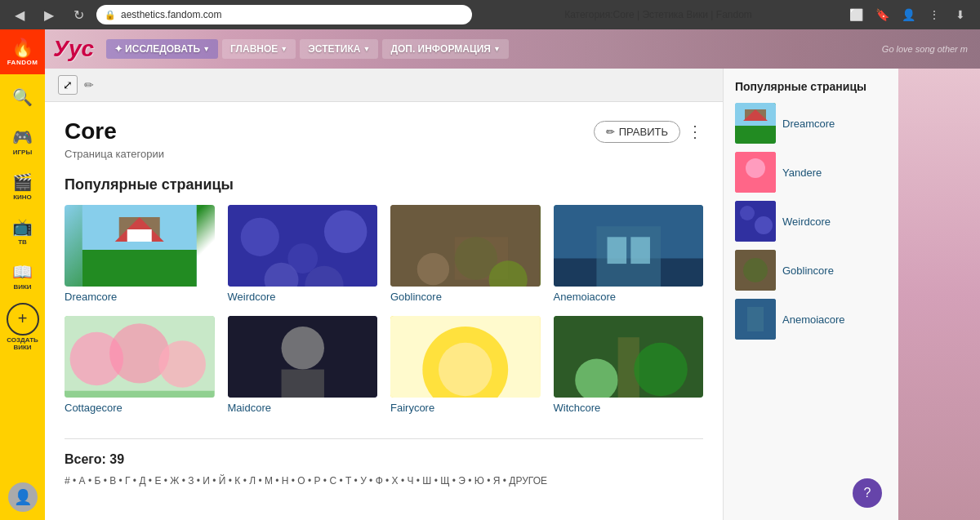 The image size is (980, 520). What do you see at coordinates (867, 493) in the screenshot?
I see `floating-help-button: ?` at bounding box center [867, 493].